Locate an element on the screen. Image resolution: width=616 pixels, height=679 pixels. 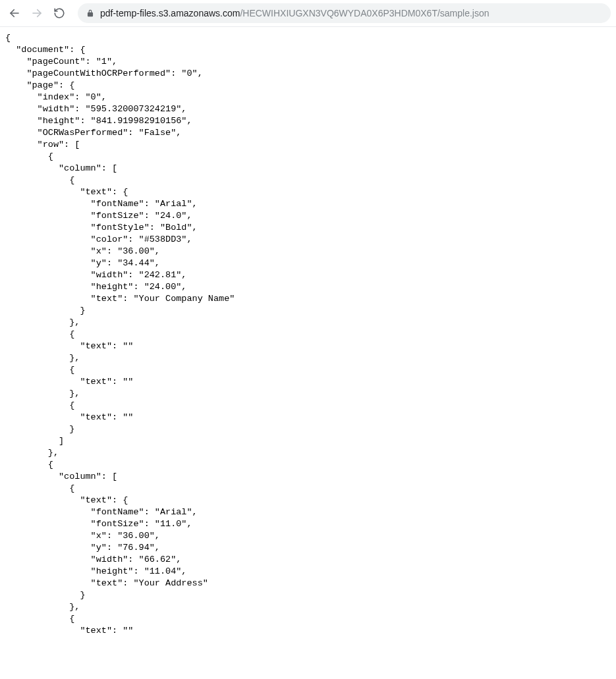
browser-toolbar: pdf-temp-files.s3.amazonaws.com/HECWIHXI… is located at coordinates (308, 13).